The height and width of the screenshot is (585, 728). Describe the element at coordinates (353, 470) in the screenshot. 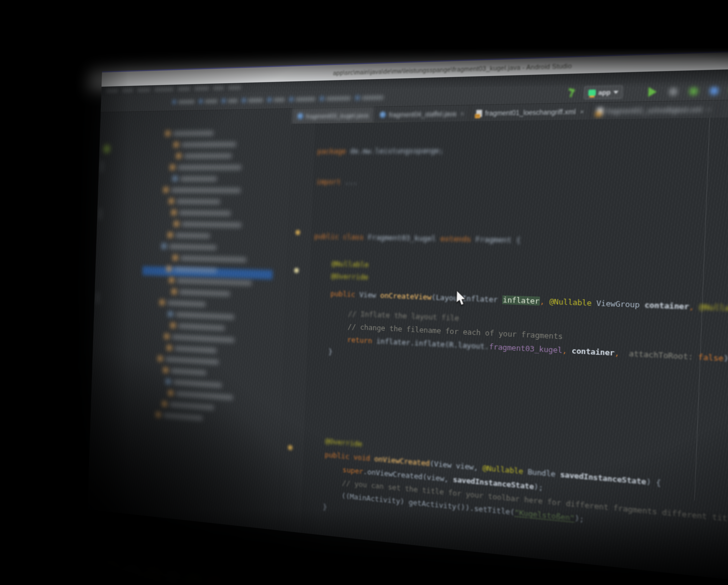

I see `code-token: super` at that location.